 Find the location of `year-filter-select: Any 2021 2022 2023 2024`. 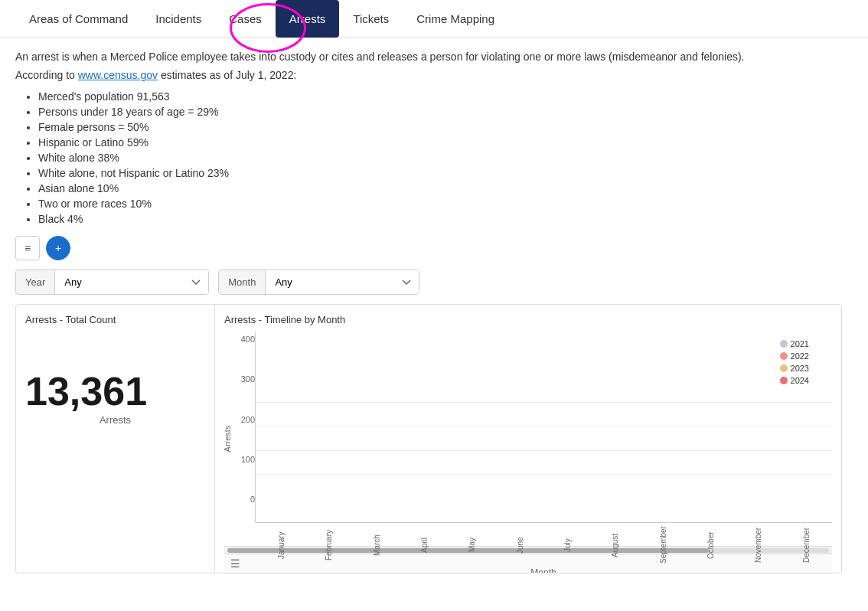

year-filter-select: Any 2021 2022 2023 2024 is located at coordinates (132, 282).